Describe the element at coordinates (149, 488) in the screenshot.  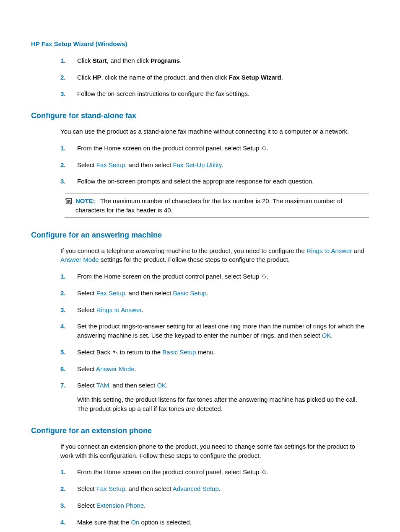
I see `step-text: Select Fax Setup, and then select Advanc…` at that location.